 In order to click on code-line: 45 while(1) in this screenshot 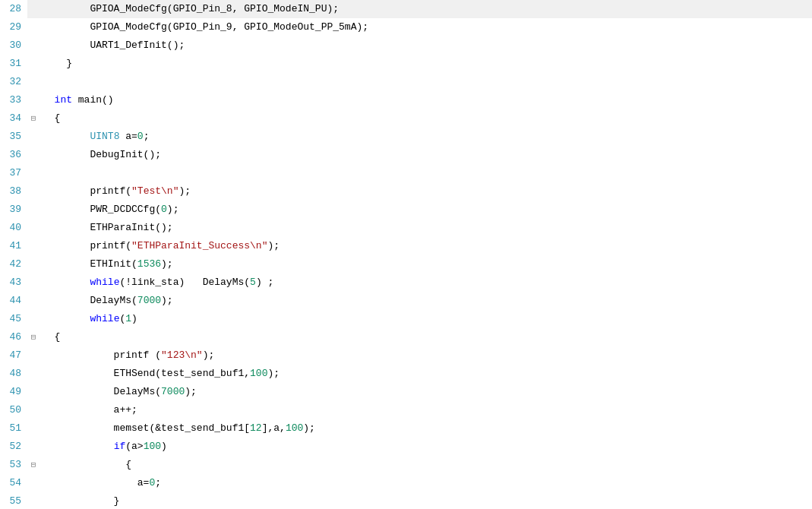, I will do `click(406, 319)`.